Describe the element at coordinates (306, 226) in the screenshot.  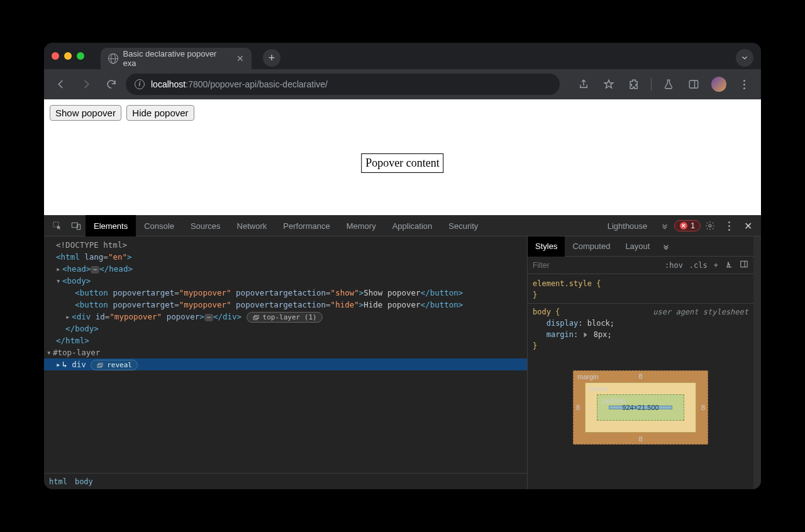
I see `tab-performance: Performance` at that location.